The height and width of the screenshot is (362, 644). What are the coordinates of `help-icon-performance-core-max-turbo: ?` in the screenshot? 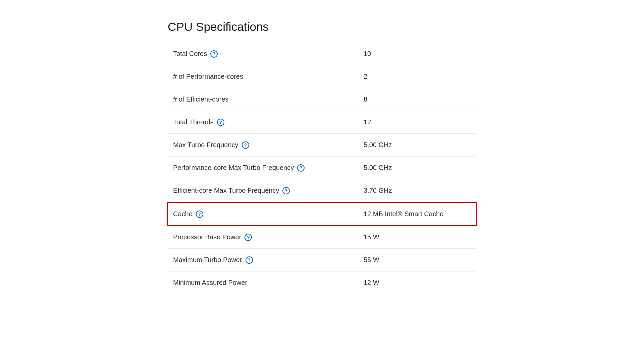 It's located at (301, 168).